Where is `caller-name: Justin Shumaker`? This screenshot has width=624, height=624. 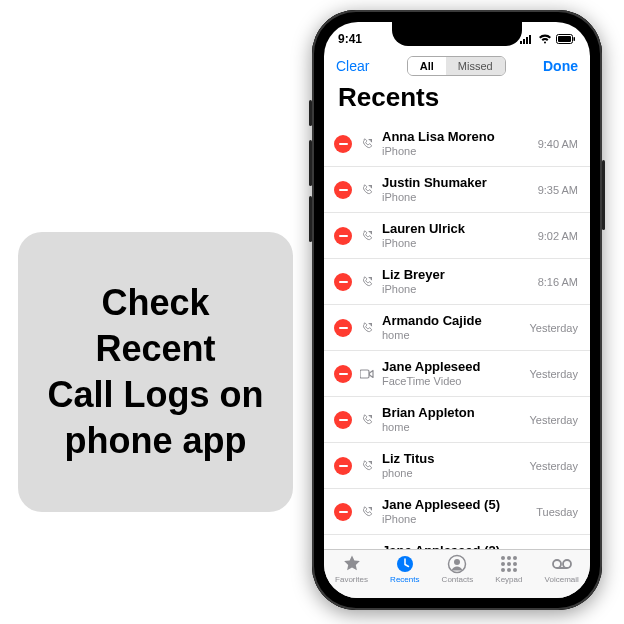 caller-name: Justin Shumaker is located at coordinates (454, 184).